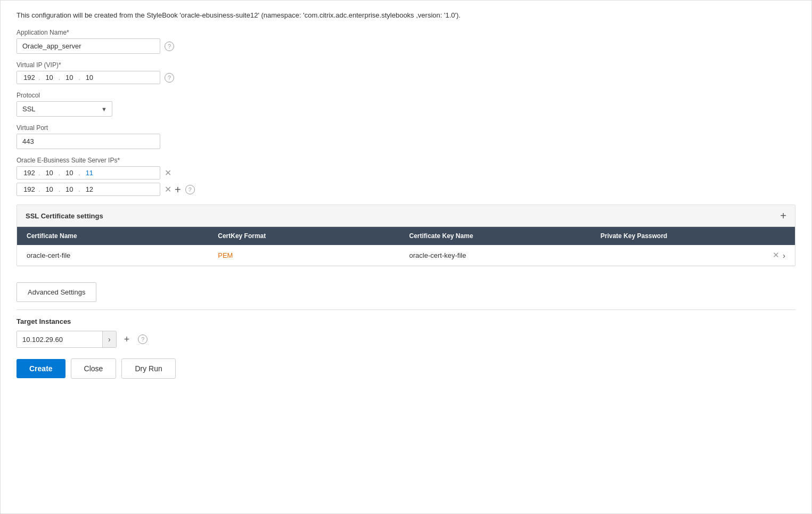 This screenshot has height=514, width=812. What do you see at coordinates (69, 173) in the screenshot?
I see `server-ip1-octet3` at bounding box center [69, 173].